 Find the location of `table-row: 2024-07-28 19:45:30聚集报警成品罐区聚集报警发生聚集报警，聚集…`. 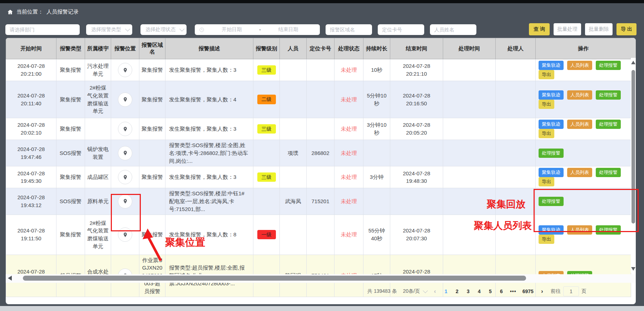

table-row: 2024-07-28 19:45:30聚集报警成品罐区聚集报警发生聚集报警，聚集… is located at coordinates (319, 177).